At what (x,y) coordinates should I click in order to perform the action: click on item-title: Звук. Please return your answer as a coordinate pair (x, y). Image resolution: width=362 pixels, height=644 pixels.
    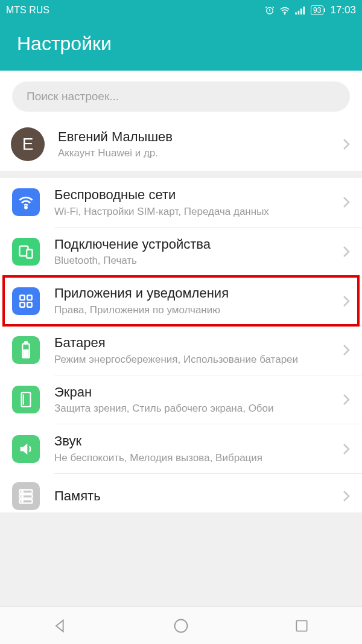
    Looking at the image, I should click on (195, 442).